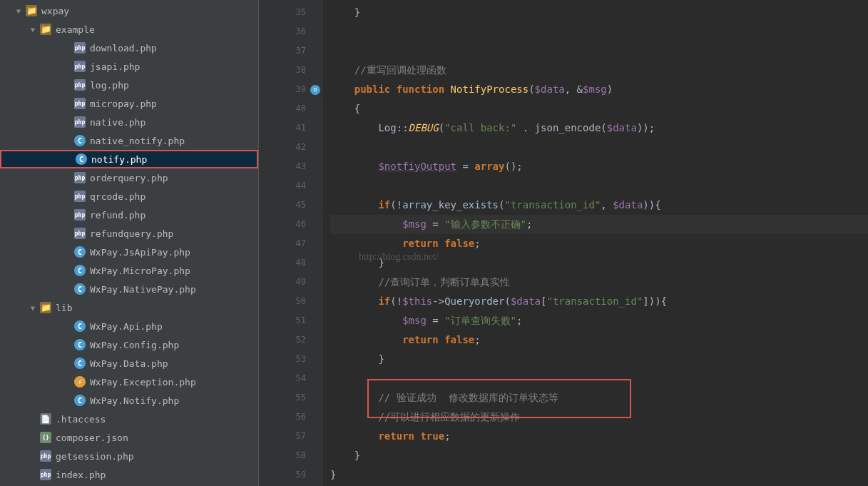 The image size is (868, 486). I want to click on gutter-line-number: 48, so click(291, 263).